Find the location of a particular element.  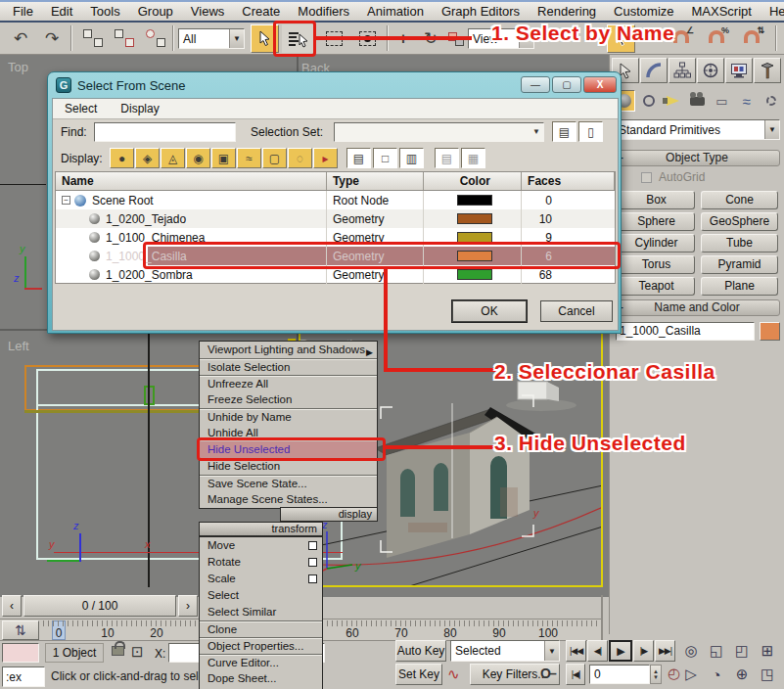

menu-maxscript: MAXScript is located at coordinates (722, 12).